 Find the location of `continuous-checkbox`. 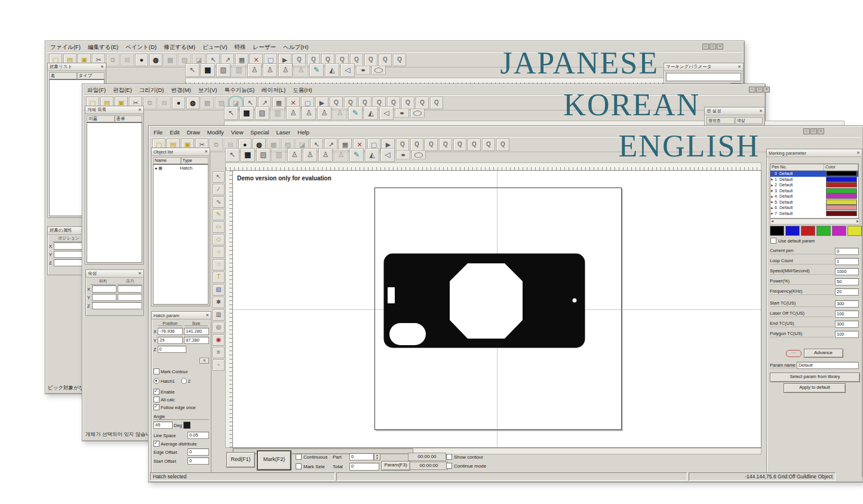

continuous-checkbox is located at coordinates (299, 457).